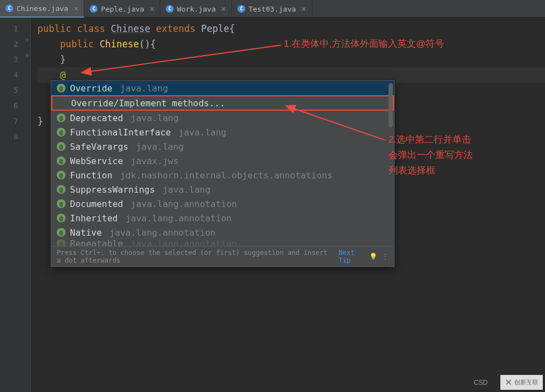 The width and height of the screenshot is (545, 392). What do you see at coordinates (196, 257) in the screenshot?
I see `hint-text: Press Ctrl+. to choose the selected (or …` at bounding box center [196, 257].